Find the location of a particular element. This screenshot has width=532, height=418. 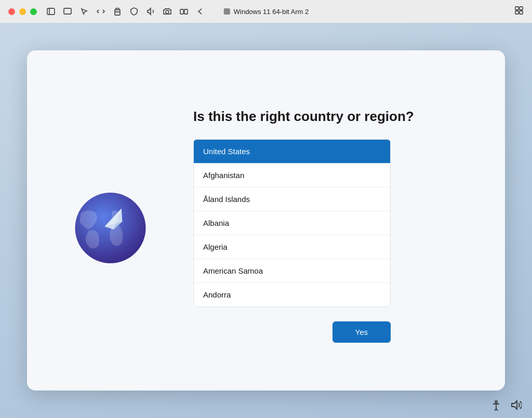

close-button is located at coordinates (11, 11).